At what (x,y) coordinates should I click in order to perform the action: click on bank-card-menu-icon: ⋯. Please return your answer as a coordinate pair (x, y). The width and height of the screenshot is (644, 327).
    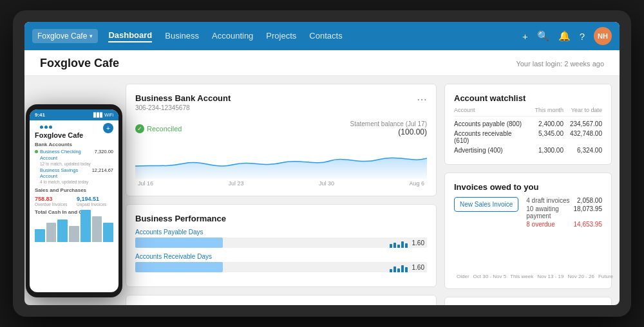
    Looking at the image, I should click on (422, 99).